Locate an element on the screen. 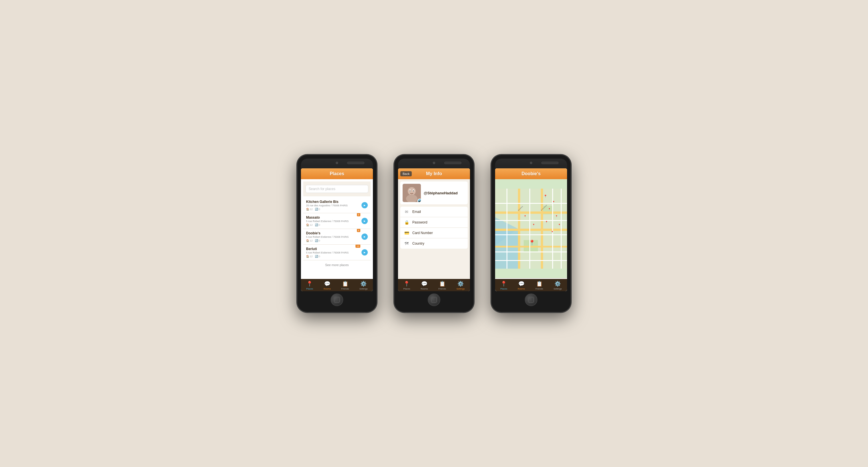 Image resolution: width=868 pixels, height=467 pixels. place-checkins-0: 🏠 12 is located at coordinates (309, 209).